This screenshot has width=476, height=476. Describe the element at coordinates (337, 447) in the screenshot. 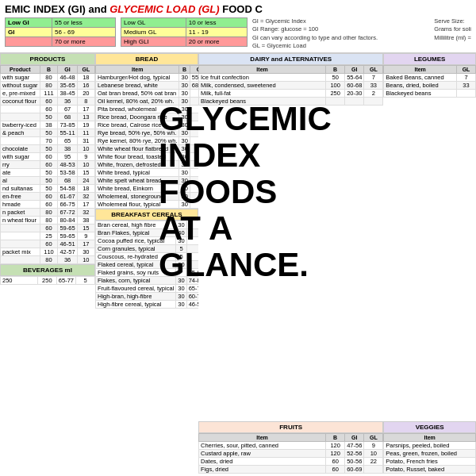

I see `fruits-veggies-row: FRUITS Item B GI GL Cherries, sour, pitt…` at that location.